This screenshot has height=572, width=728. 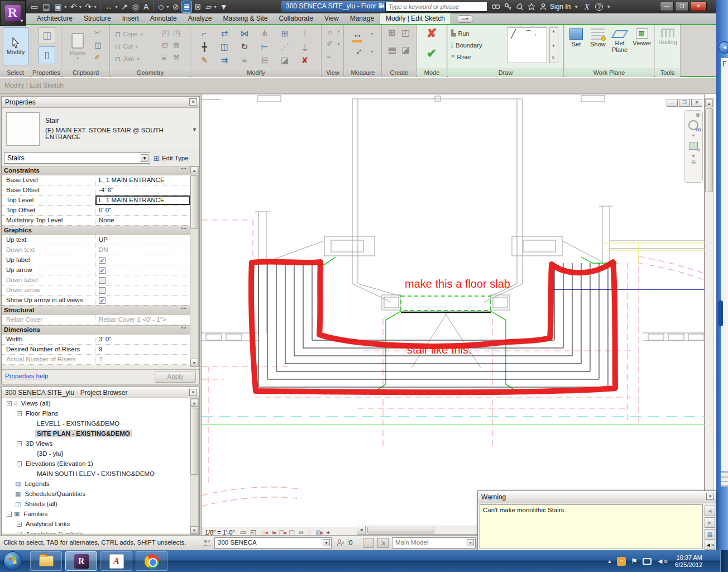 I want to click on design-option-combo: Main Model ▼, so click(x=434, y=543).